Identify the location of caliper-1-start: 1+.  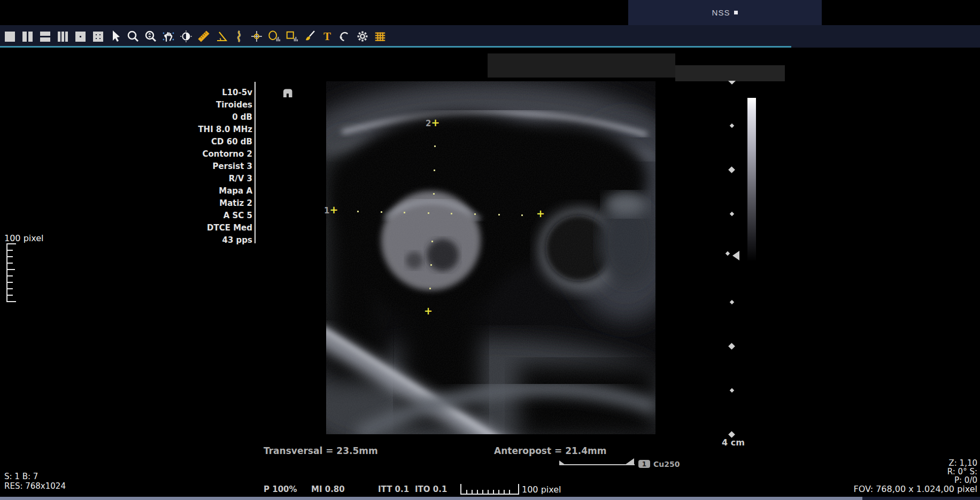
(331, 211).